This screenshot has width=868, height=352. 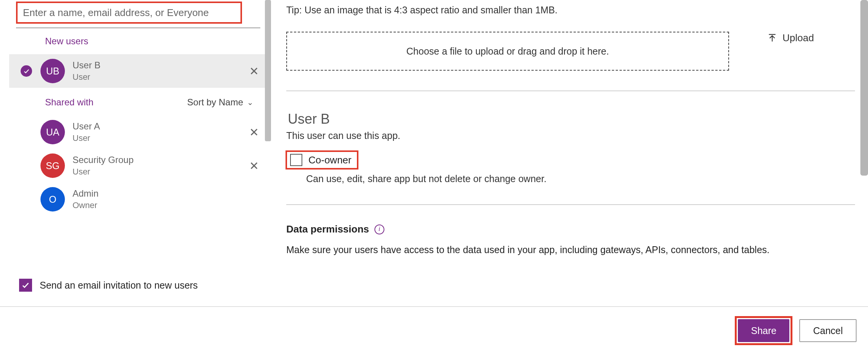 What do you see at coordinates (103, 160) in the screenshot?
I see `user-name: Security Group` at bounding box center [103, 160].